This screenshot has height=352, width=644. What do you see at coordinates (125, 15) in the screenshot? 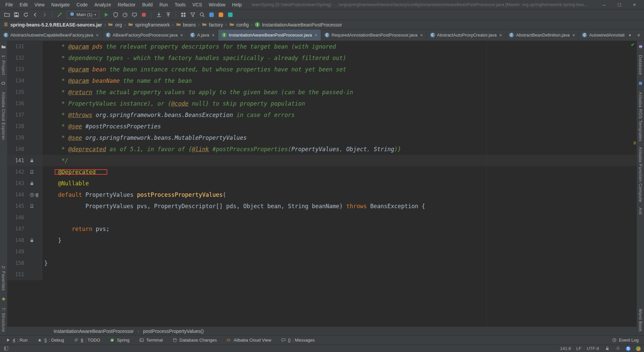
I see `profiler-icon` at bounding box center [125, 15].